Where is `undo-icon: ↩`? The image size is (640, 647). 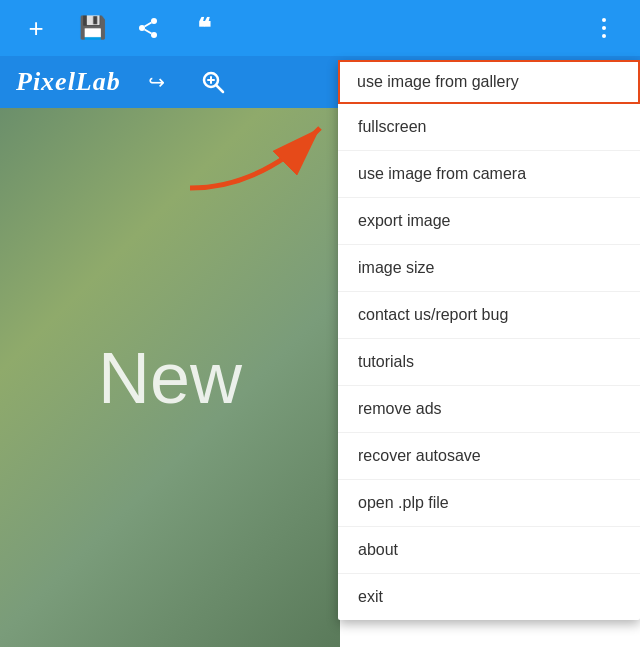
undo-icon: ↩ is located at coordinates (156, 82).